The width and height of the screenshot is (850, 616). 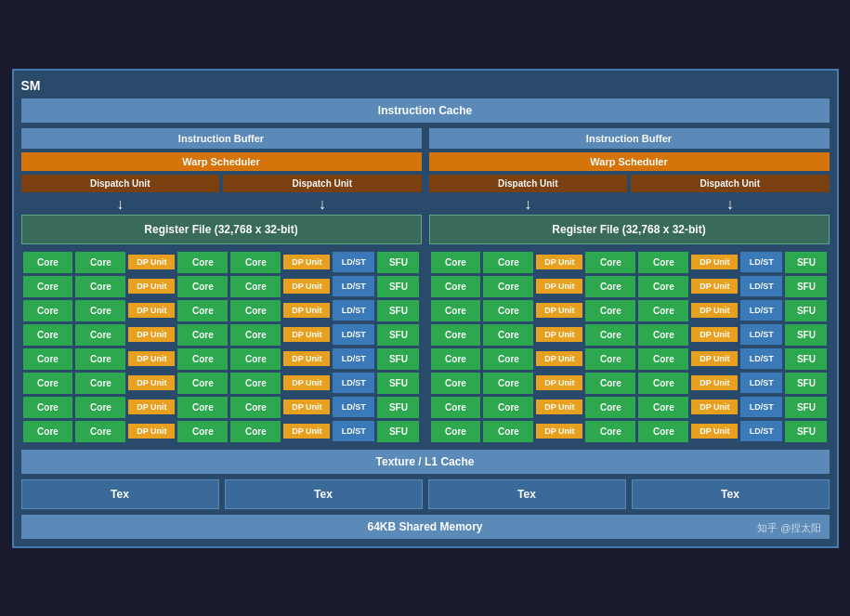 What do you see at coordinates (630, 347) in the screenshot?
I see `right-cores-grid: CoreCoreDP UnitCoreCoreDP UnitLD/STSFUCo…` at bounding box center [630, 347].